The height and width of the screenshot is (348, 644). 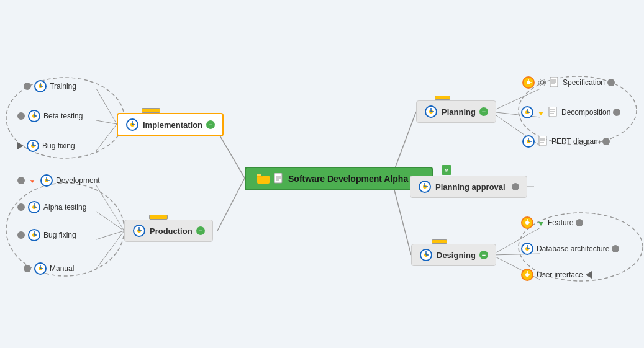 I want to click on alpha-testing-label: Alpha testing, so click(x=65, y=207).